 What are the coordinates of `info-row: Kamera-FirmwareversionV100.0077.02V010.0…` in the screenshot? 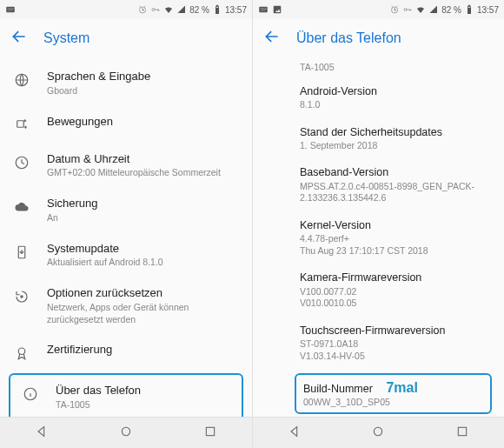 It's located at (379, 291).